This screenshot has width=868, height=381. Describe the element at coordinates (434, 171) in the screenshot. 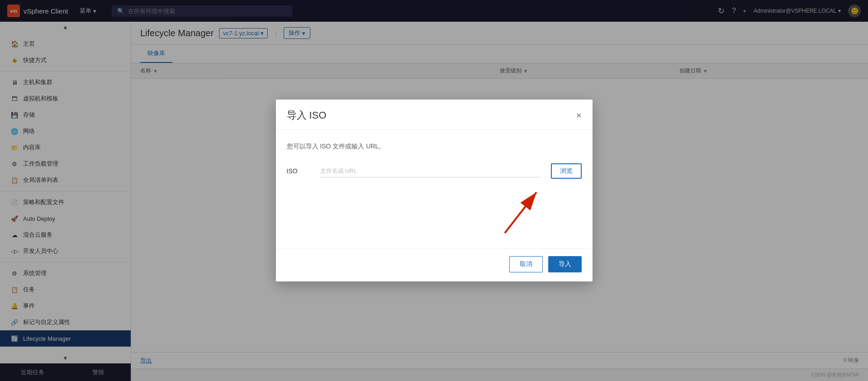

I see `modal-iso-field: ISO 浏览` at that location.